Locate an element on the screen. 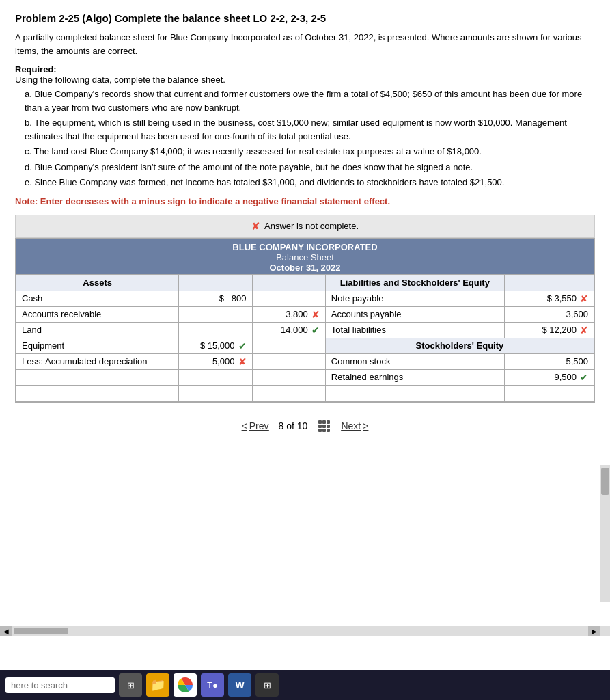 Image resolution: width=610 pixels, height=700 pixels. asset-amount1-ar is located at coordinates (216, 314).